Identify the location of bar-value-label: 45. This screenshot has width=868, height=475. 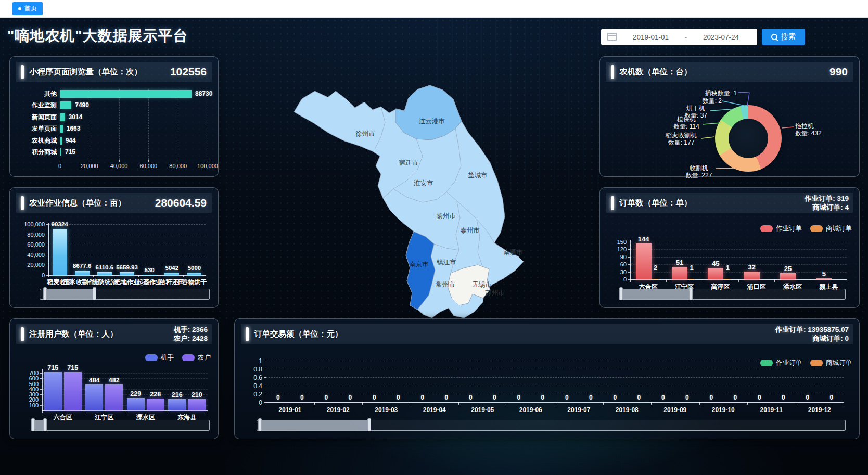
(716, 263).